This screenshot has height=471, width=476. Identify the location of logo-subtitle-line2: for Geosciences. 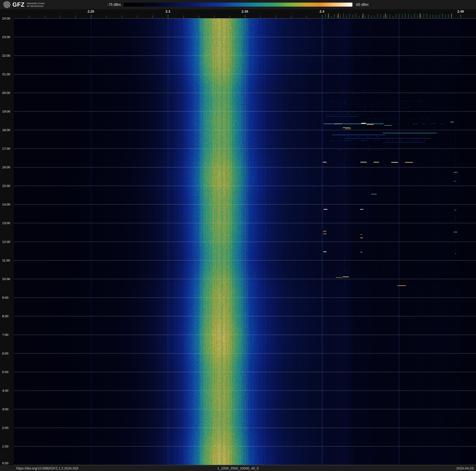
(36, 6).